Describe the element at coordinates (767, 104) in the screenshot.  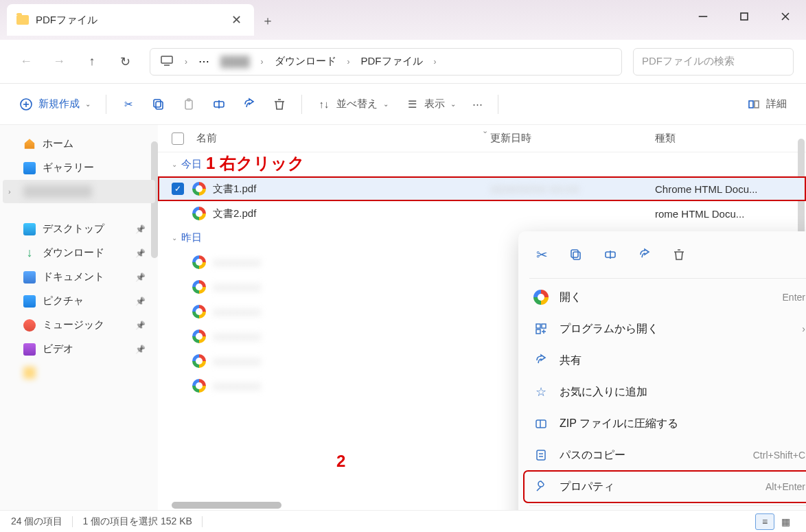
I see `details-button: 詳細` at that location.